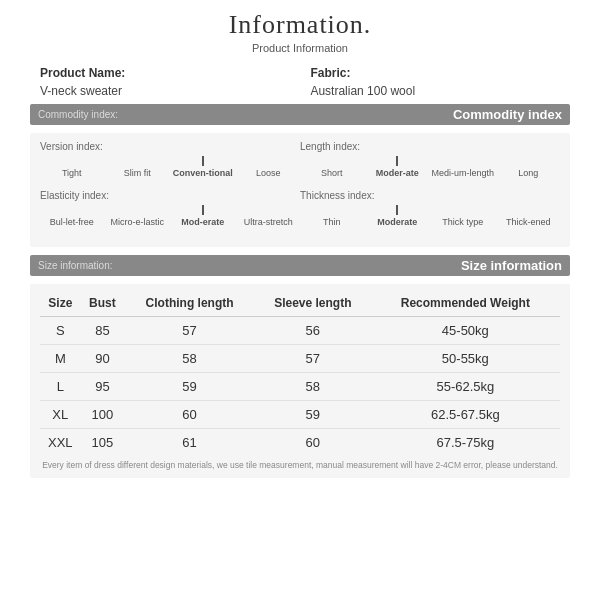 Image resolution: width=600 pixels, height=600 pixels. I want to click on table-row: XL100605962.5-67.5kg, so click(300, 415).